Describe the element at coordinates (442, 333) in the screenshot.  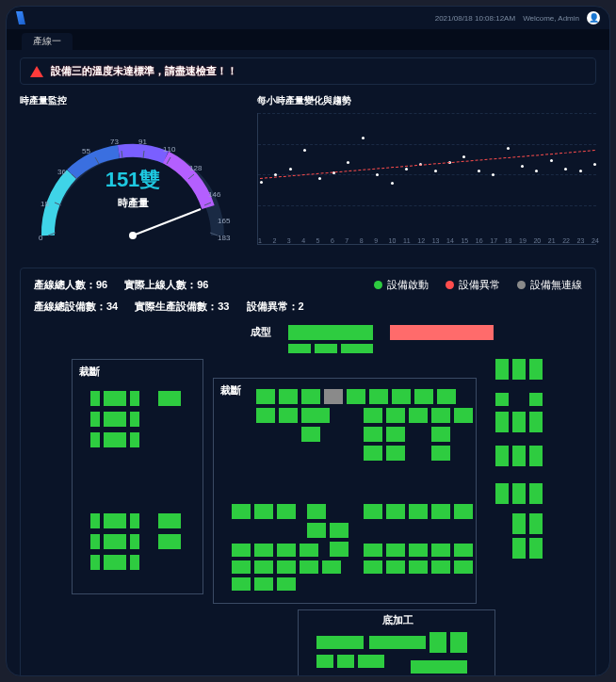
I see `machine-abnormal` at that location.